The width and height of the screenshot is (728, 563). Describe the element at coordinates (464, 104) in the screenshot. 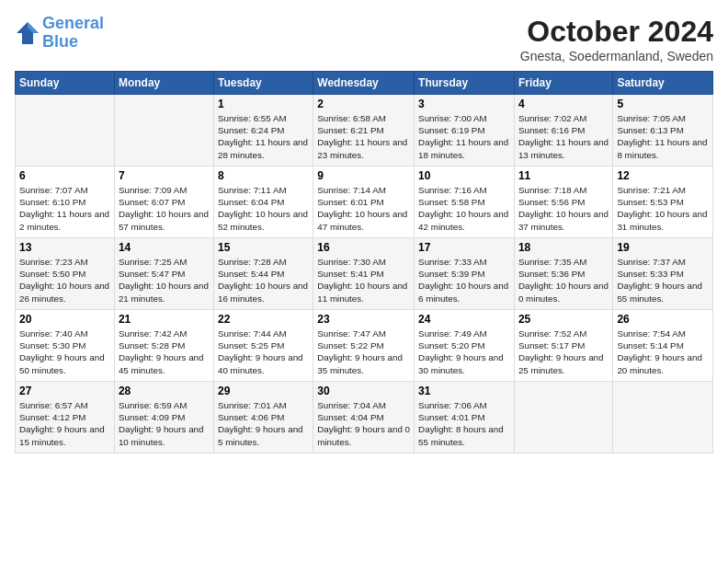

I see `day-number: 3` at that location.